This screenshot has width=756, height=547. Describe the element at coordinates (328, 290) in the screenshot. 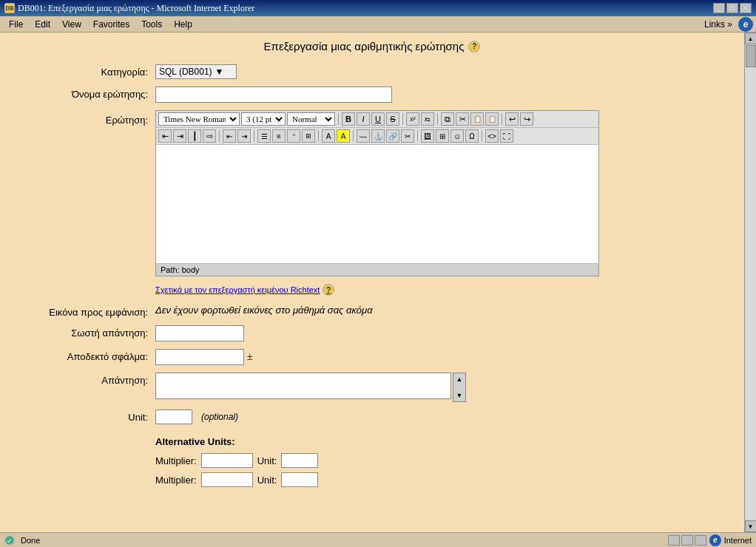

I see `richtext-help-icon: ?` at that location.